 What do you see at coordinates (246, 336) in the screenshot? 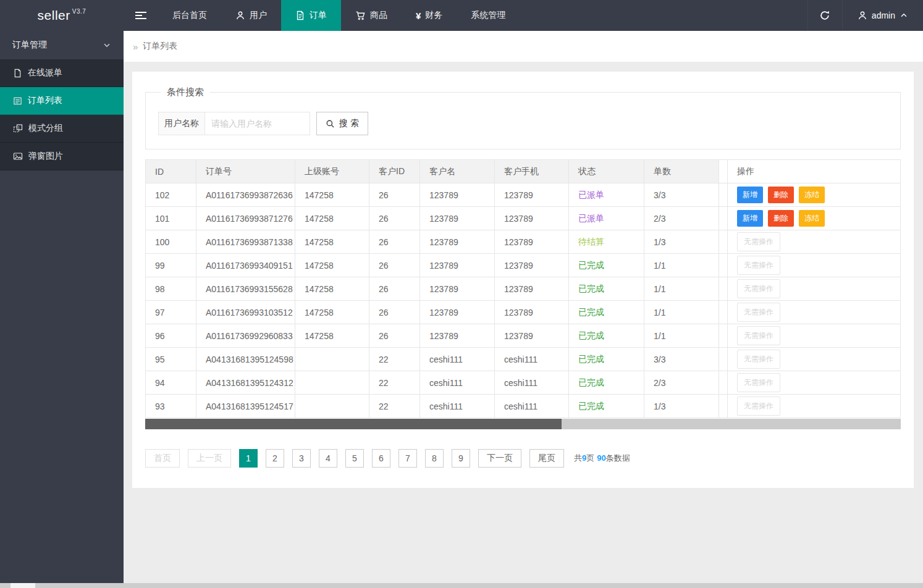
I see `table-cell: A01161736992960833` at bounding box center [246, 336].